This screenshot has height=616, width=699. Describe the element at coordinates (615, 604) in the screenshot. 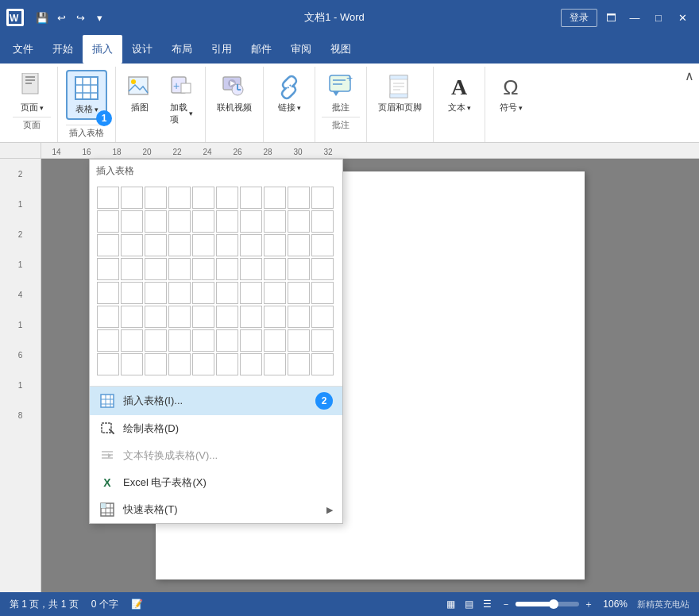

I see `zoom-level: 106%` at that location.